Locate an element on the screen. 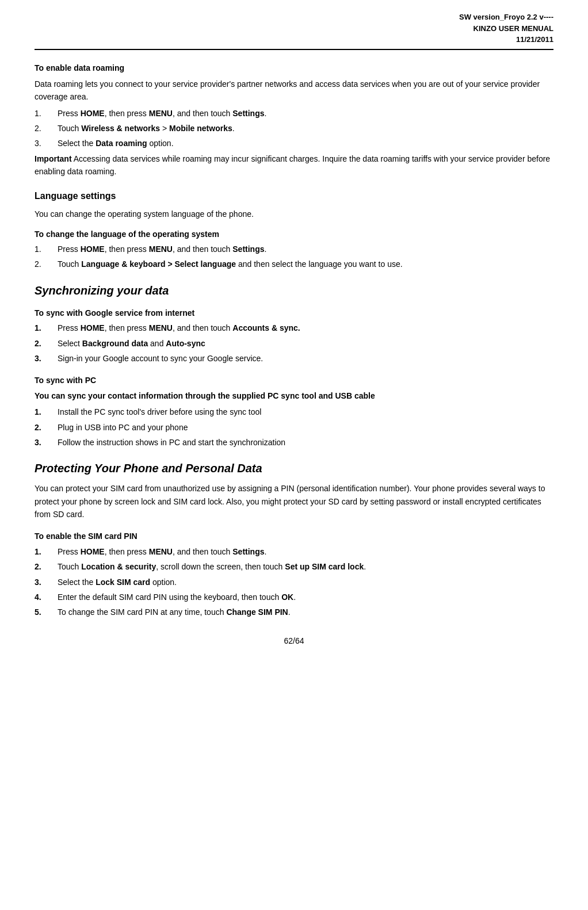  enable-data-roaming-title: To enable data roaming is located at coordinates (294, 68).